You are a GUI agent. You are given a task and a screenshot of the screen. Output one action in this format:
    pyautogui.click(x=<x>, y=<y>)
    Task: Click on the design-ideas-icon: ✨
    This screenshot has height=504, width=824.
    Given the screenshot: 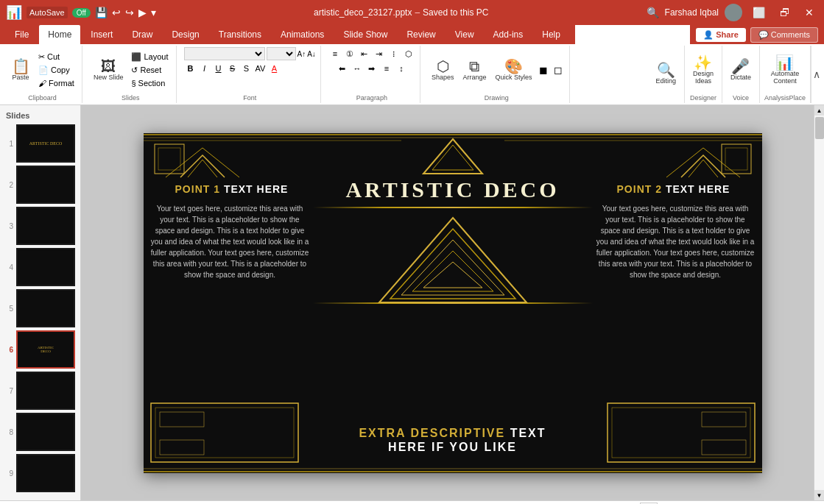 What is the action you would take?
    pyautogui.click(x=702, y=63)
    